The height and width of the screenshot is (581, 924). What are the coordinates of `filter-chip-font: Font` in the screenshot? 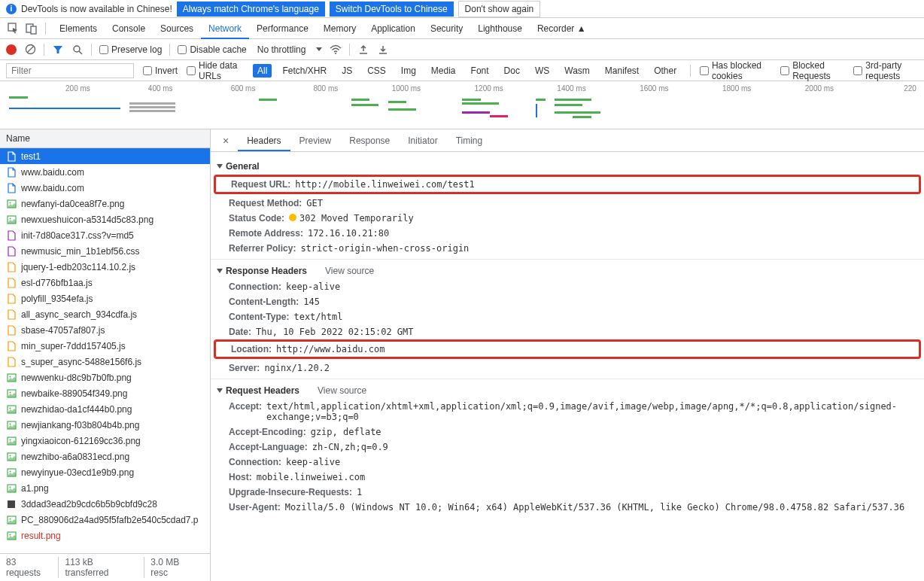 It's located at (480, 71).